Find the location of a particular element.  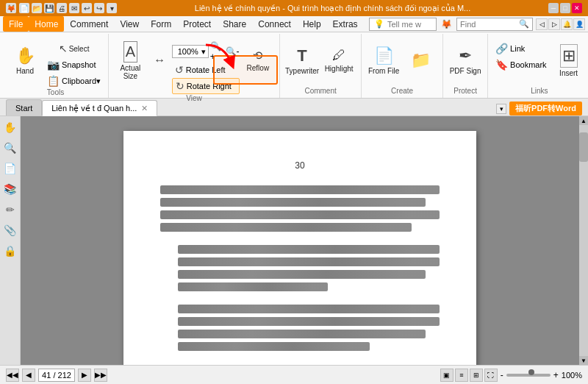

create2-button: 📁 is located at coordinates (420, 60).